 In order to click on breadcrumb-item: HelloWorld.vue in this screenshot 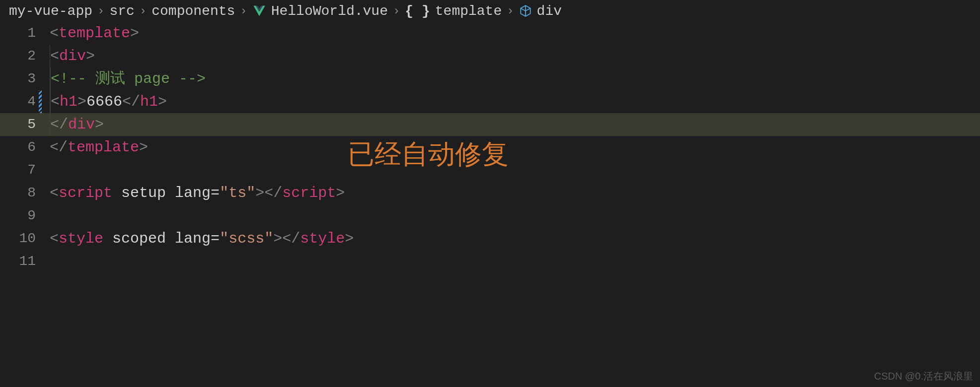, I will do `click(330, 11)`.